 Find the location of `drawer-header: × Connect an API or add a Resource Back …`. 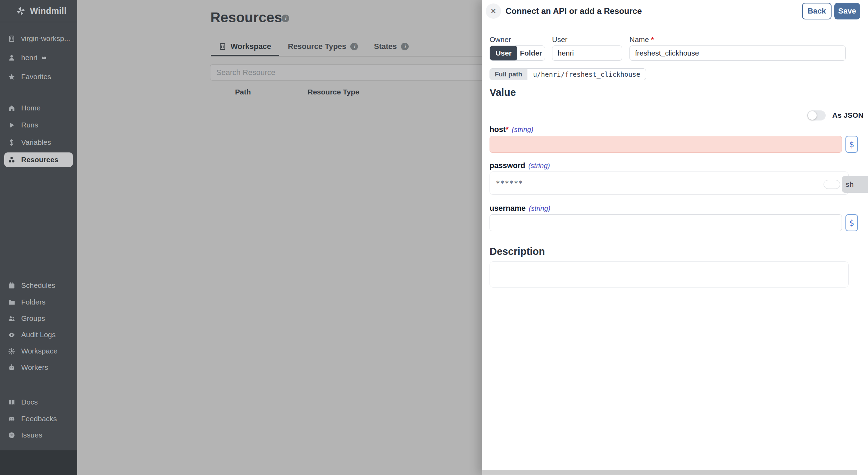

drawer-header: × Connect an API or add a Resource Back … is located at coordinates (675, 11).